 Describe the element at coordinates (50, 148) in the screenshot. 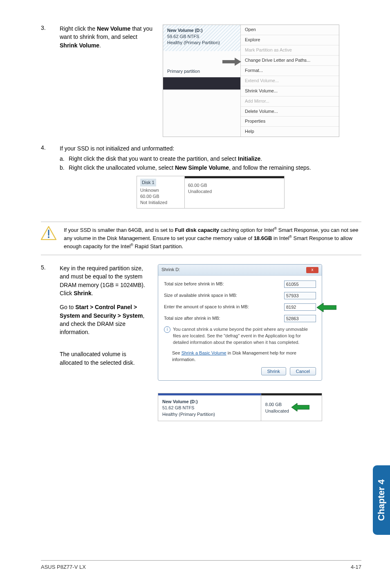

I see `step-number: 4.` at that location.